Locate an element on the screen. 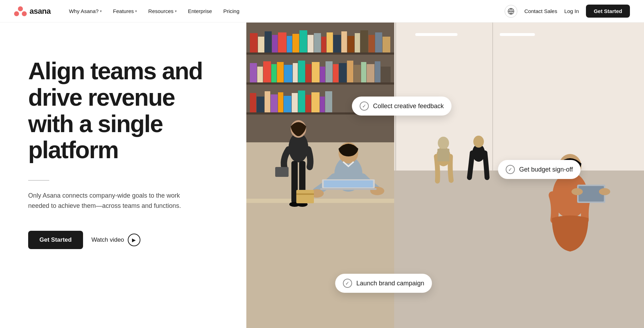 This screenshot has width=644, height=328. globe-icon is located at coordinates (511, 11).